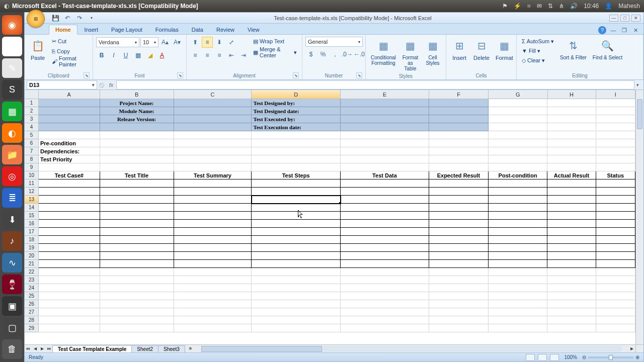  I want to click on select-all-corner, so click(32, 95).